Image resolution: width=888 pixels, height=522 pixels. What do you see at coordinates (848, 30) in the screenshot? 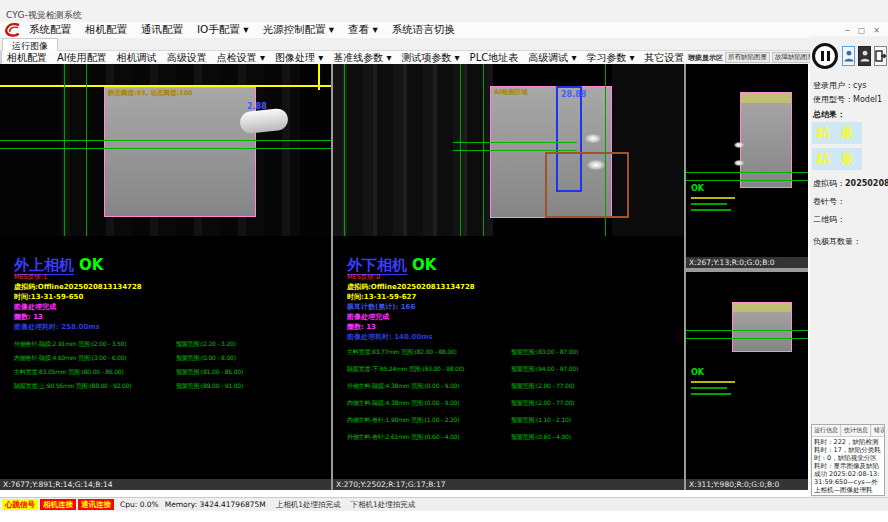
I see `minimize-icon: ─` at bounding box center [848, 30].